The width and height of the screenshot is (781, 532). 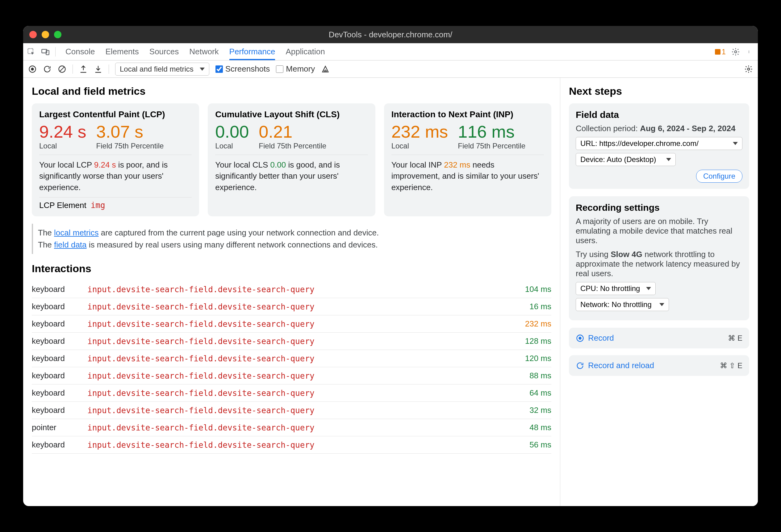 I want to click on tab-performance: Performance, so click(x=252, y=52).